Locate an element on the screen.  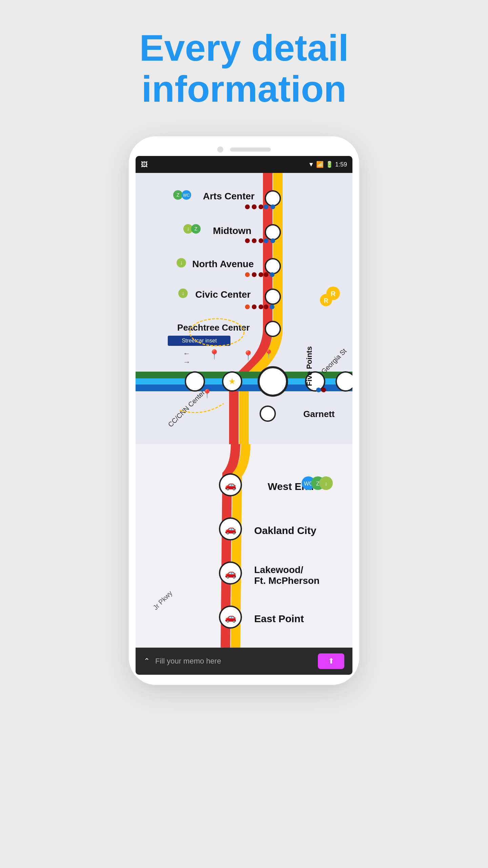
memo-chevron-icon: ⌃ is located at coordinates (147, 661).